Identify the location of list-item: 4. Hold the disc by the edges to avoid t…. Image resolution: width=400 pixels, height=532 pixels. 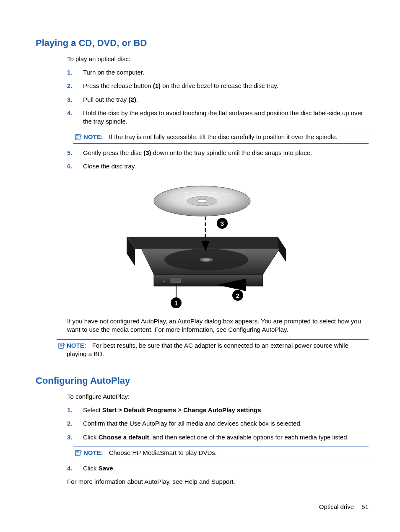
(218, 117).